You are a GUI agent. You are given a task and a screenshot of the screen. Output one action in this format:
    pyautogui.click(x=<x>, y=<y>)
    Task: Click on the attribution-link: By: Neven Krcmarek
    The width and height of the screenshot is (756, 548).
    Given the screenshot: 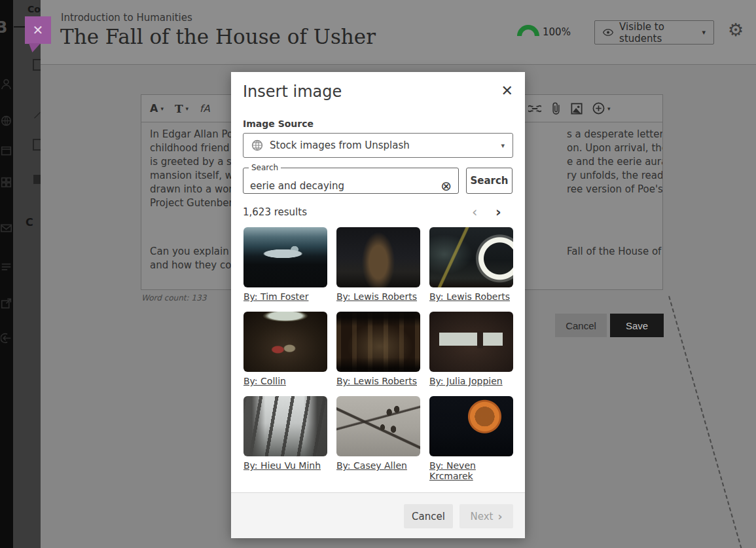 What is the action you would take?
    pyautogui.click(x=471, y=471)
    